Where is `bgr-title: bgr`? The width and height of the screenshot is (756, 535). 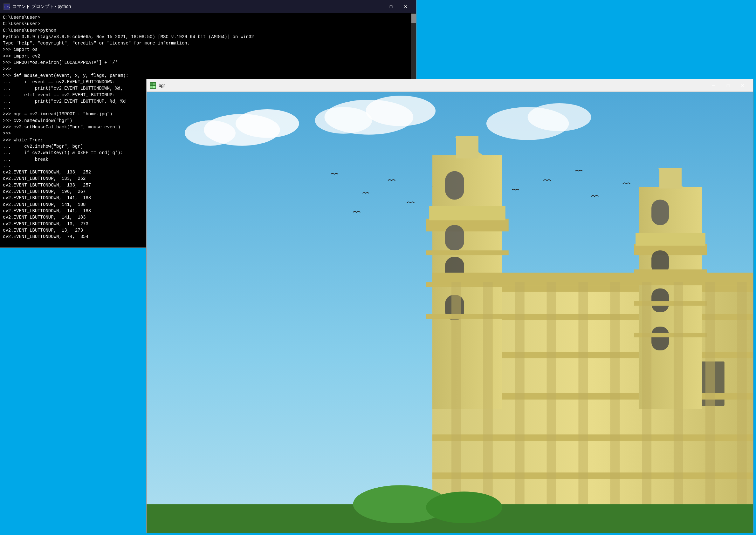
bgr-title: bgr is located at coordinates (433, 86).